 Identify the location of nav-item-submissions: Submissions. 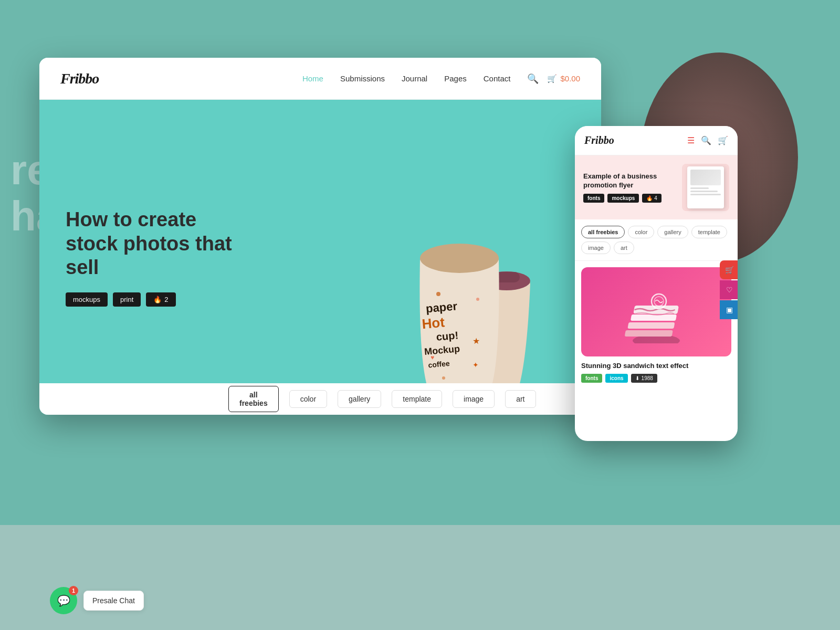
(362, 79).